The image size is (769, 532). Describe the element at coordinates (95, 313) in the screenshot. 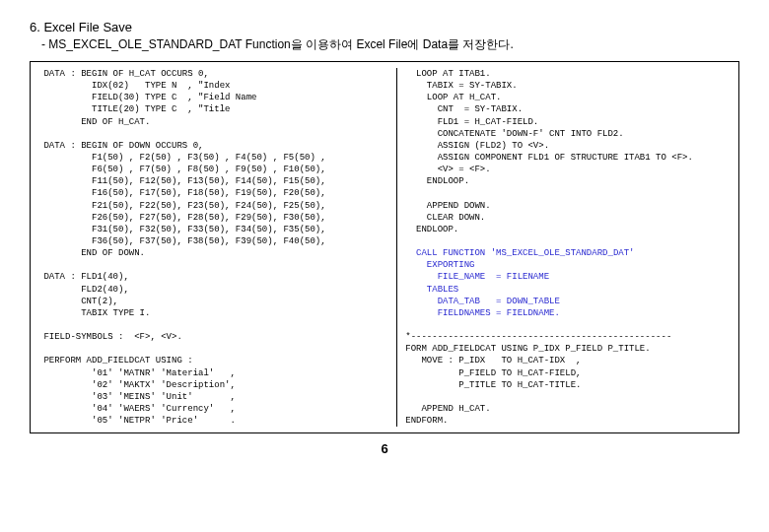

I see `code-line: TABIX TYPE I.` at that location.